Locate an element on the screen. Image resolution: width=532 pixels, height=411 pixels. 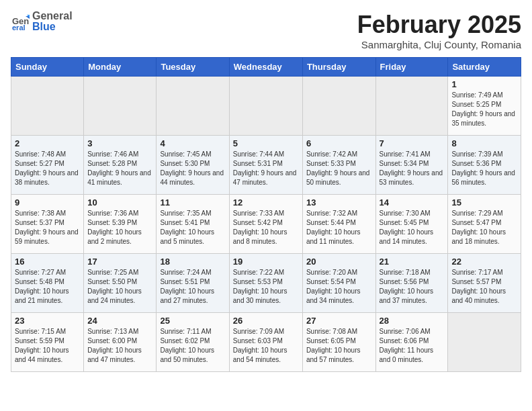
day-info: Sunrise: 7:24 AM Sunset: 5:51 PM Dayligh… is located at coordinates (192, 287).